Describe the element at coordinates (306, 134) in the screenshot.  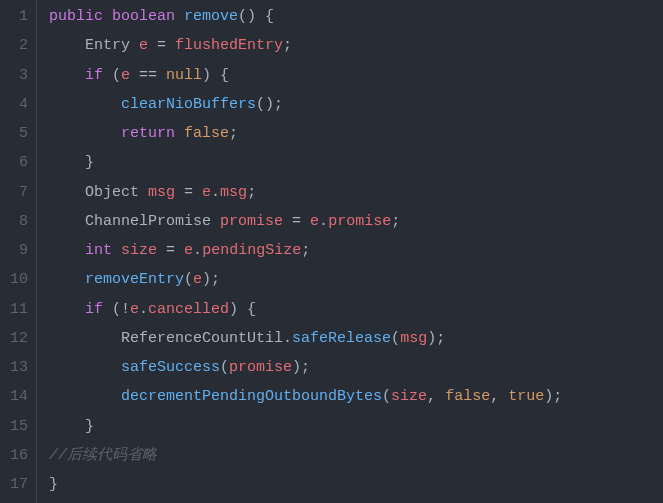
I see `code-line: return false;` at that location.